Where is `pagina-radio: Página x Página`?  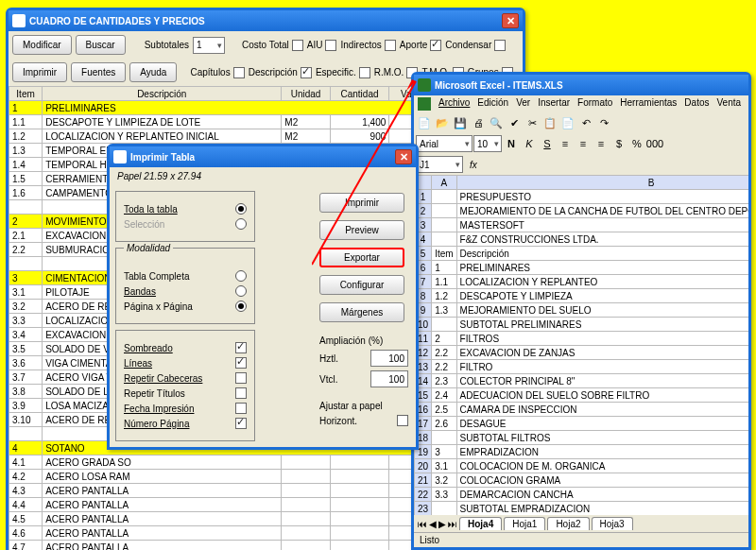 pagina-radio: Página x Página is located at coordinates (185, 306).